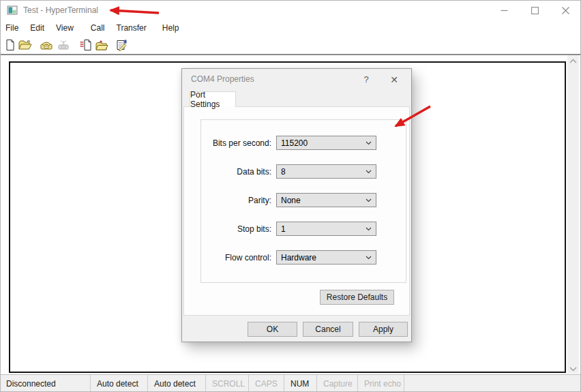 This screenshot has width=581, height=392. I want to click on maximize-button, so click(535, 10).